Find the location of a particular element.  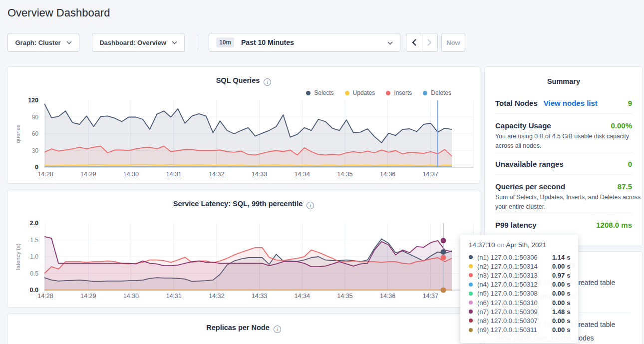

time-nav-arrows is located at coordinates (422, 42).